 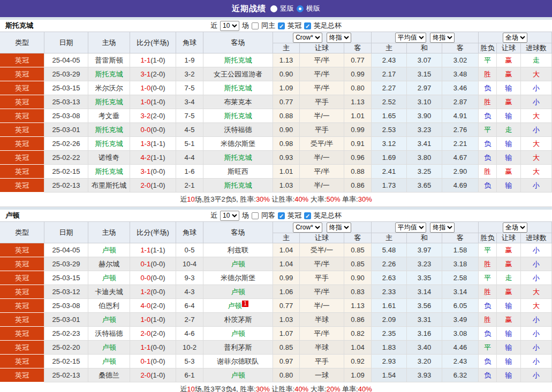 What do you see at coordinates (66, 306) in the screenshot?
I see `date-cell: 25-03-08` at bounding box center [66, 306].